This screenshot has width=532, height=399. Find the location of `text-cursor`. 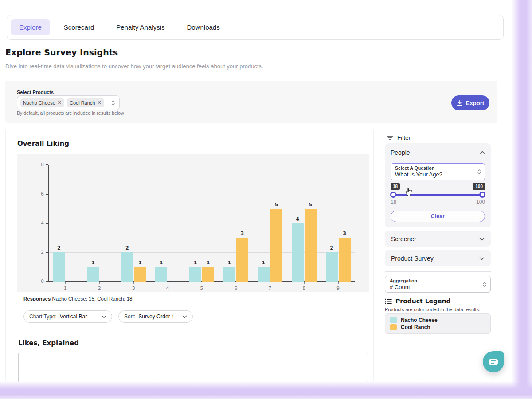

text-cursor is located at coordinates (443, 175).